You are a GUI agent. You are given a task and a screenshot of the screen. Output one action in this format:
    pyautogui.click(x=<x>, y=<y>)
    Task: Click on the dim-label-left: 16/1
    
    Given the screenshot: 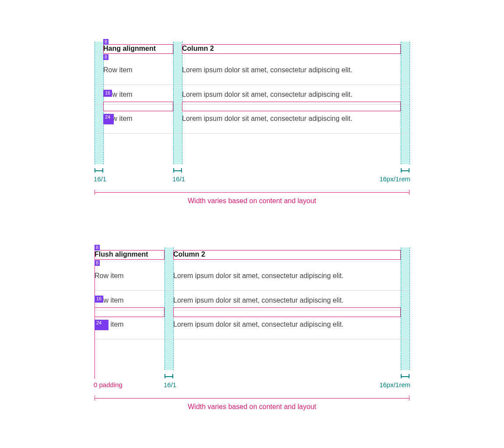 What is the action you would take?
    pyautogui.click(x=100, y=179)
    